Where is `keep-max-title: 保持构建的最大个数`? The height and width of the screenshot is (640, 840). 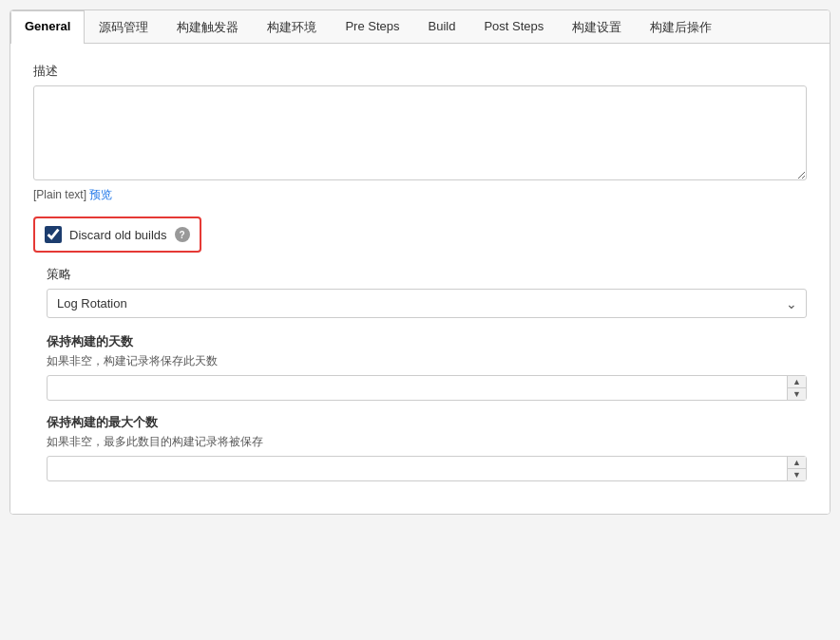
keep-max-title: 保持构建的最大个数 is located at coordinates (427, 423).